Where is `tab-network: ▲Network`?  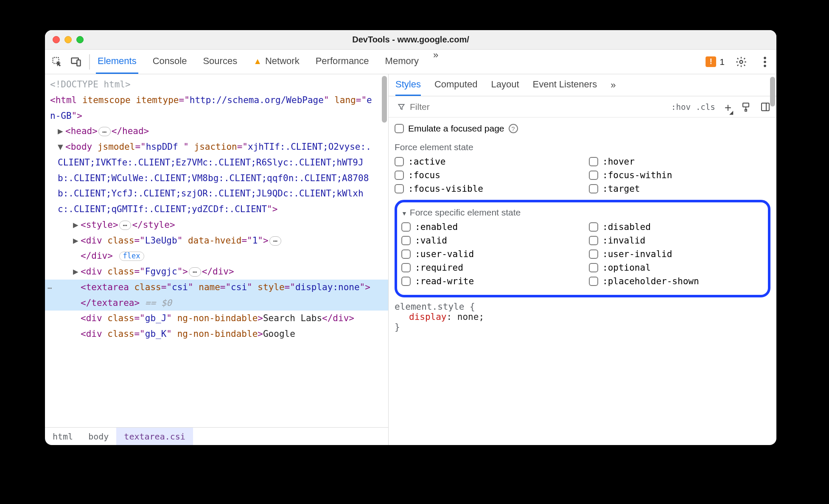
tab-network: ▲Network is located at coordinates (276, 62).